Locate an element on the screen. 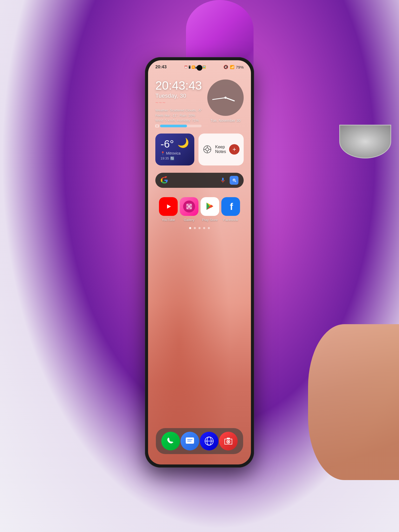  refresh-icon: 🔄 is located at coordinates (172, 158).